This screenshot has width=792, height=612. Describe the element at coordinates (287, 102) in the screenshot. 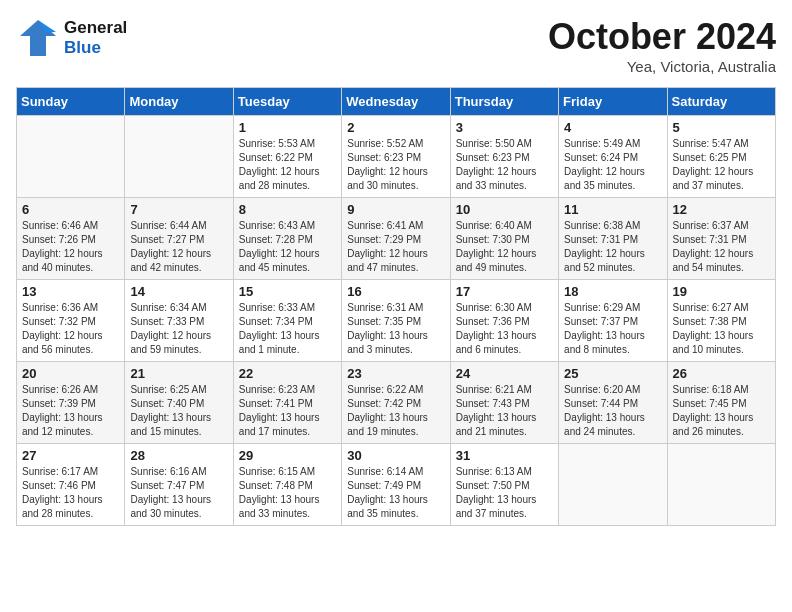

I see `day-header-tuesday: Tuesday` at that location.